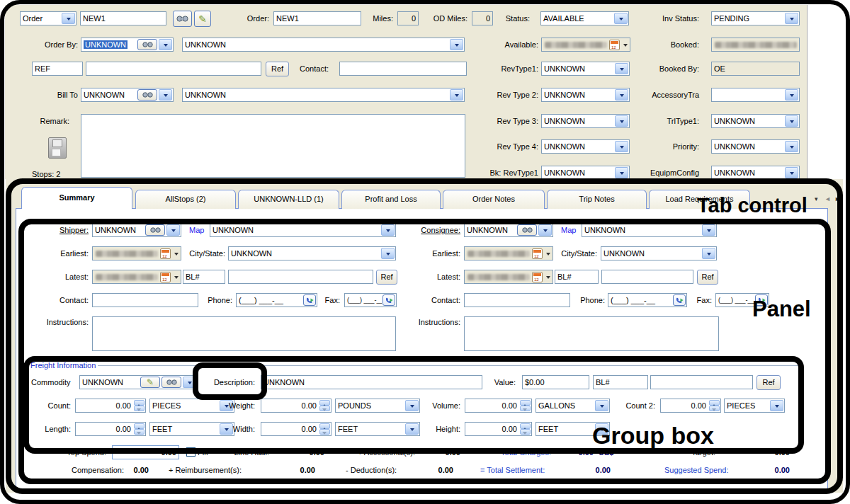  What do you see at coordinates (755, 18) in the screenshot?
I see `inv-status-combo: PENDING` at bounding box center [755, 18].